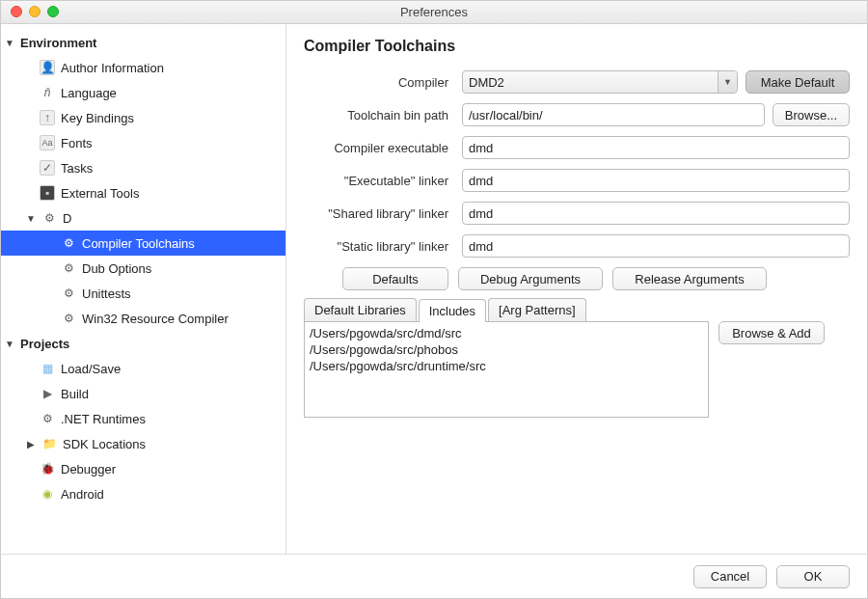 Image resolution: width=868 pixels, height=599 pixels. What do you see at coordinates (58, 42) in the screenshot?
I see `sidebar-label: Environment` at bounding box center [58, 42].